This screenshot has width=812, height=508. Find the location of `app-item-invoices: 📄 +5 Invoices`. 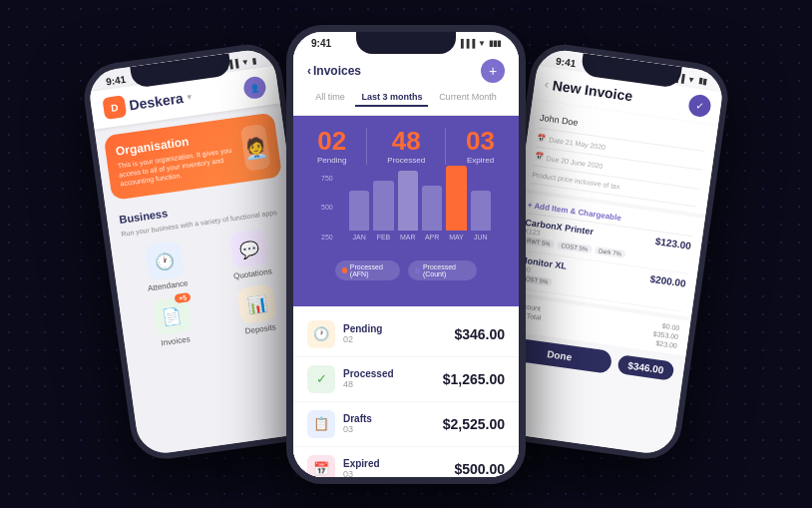

app-item-invoices: 📄 +5 Invoices is located at coordinates (173, 321).